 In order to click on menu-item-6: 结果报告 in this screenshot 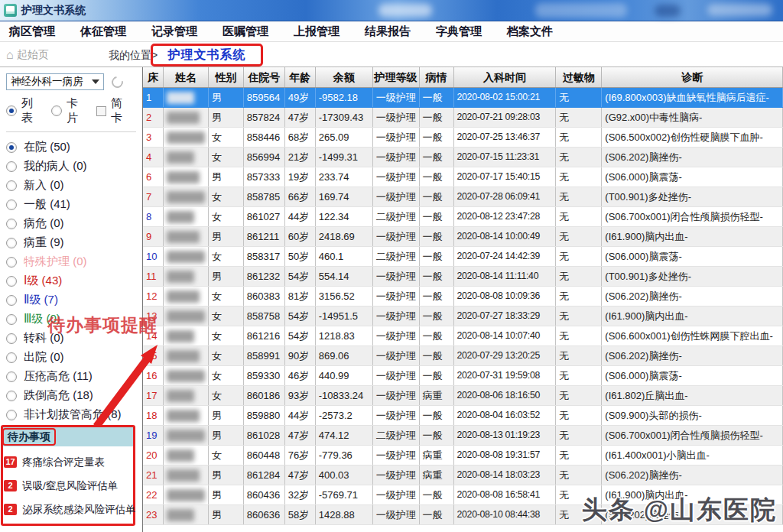, I will do `click(388, 32)`.